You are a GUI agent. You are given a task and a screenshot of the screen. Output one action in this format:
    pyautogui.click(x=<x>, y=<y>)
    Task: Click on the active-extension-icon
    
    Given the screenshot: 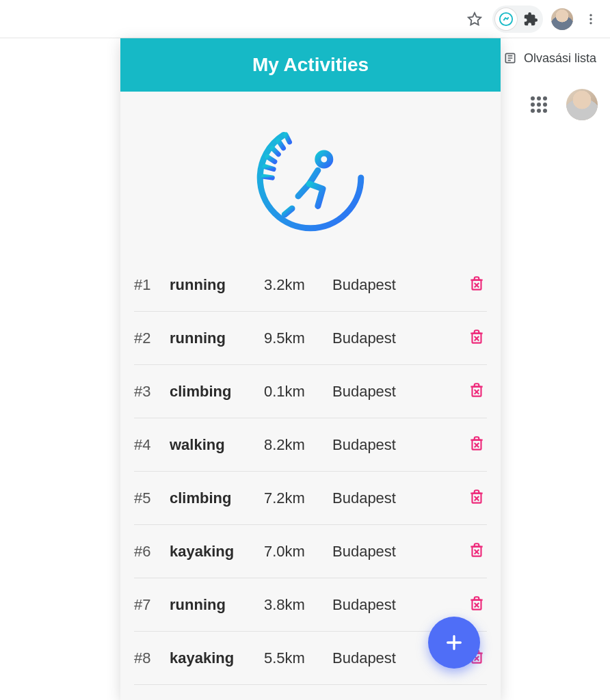 What is the action you would take?
    pyautogui.click(x=506, y=19)
    